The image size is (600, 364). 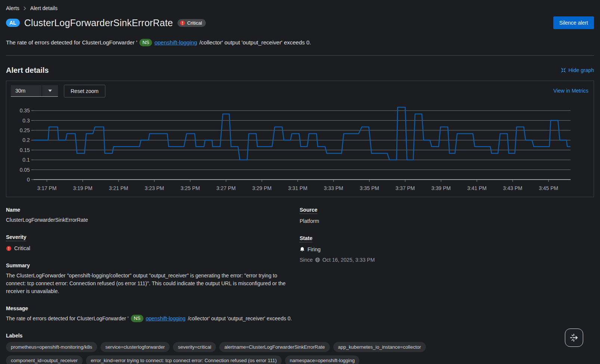 What do you see at coordinates (300, 43) in the screenshot?
I see `alert-description: The rate of errors detected for ClusterL…` at bounding box center [300, 43].